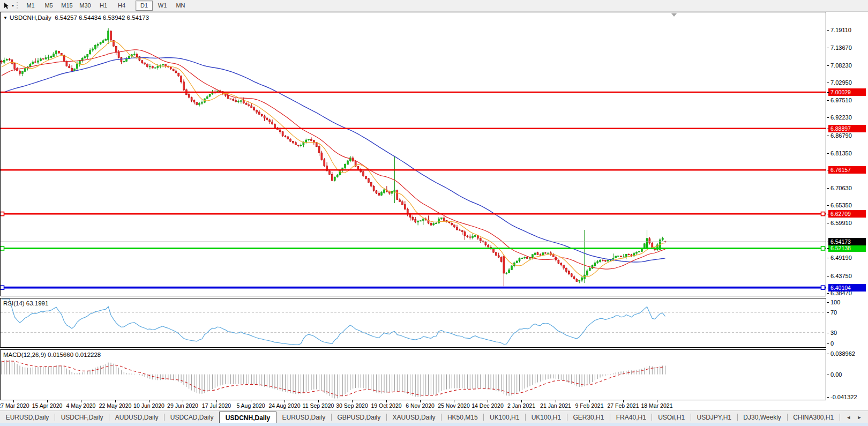 This screenshot has width=868, height=426. I want to click on macd-label: MACD(12,26,9) 0.015660 0.012228, so click(52, 355).